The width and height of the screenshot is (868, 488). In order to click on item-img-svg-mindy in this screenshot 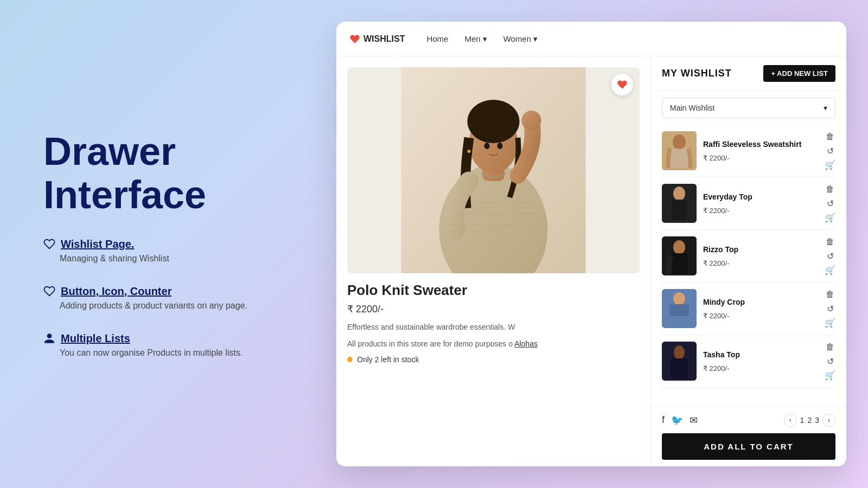, I will do `click(679, 309)`.